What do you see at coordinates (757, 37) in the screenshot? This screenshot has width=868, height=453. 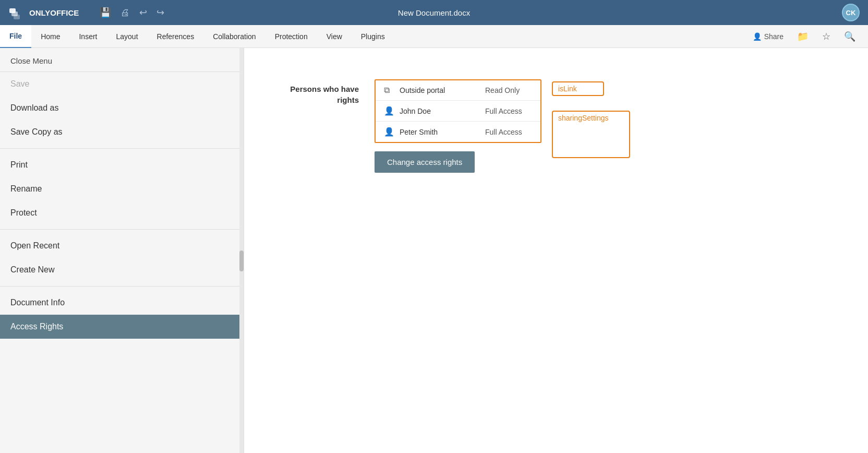 I see `share-icon: 👤` at bounding box center [757, 37].